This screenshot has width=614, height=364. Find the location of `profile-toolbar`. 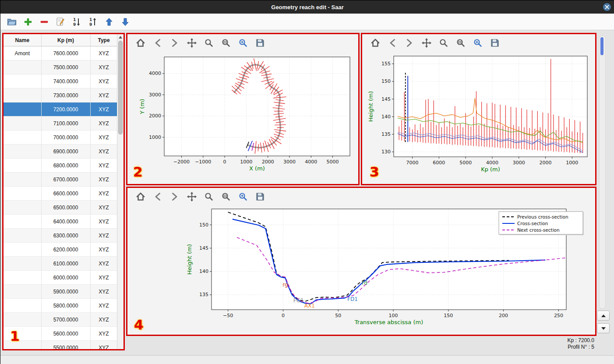

profile-toolbar is located at coordinates (479, 43).